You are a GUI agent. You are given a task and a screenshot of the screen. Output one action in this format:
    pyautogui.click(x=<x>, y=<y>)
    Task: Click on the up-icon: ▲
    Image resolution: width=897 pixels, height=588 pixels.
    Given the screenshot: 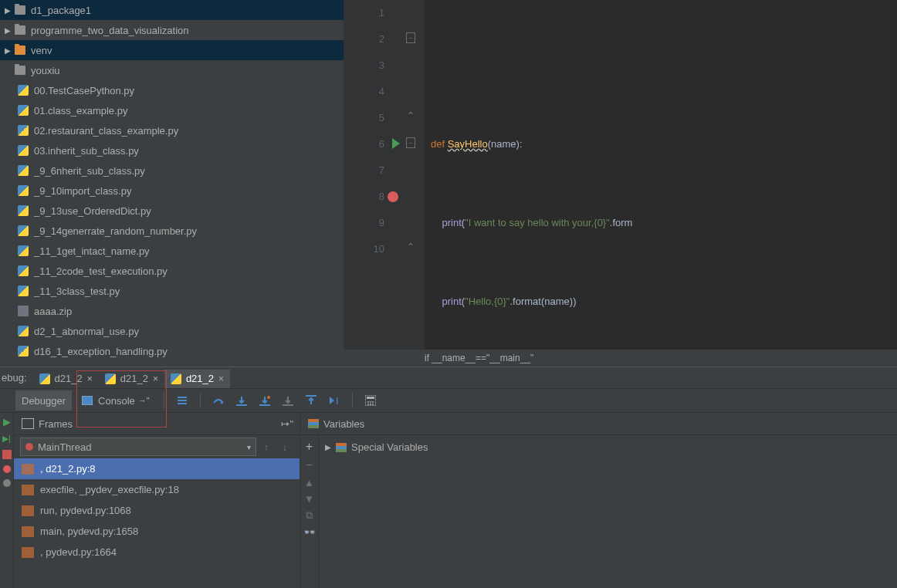 What is the action you would take?
    pyautogui.click(x=309, y=483)
    